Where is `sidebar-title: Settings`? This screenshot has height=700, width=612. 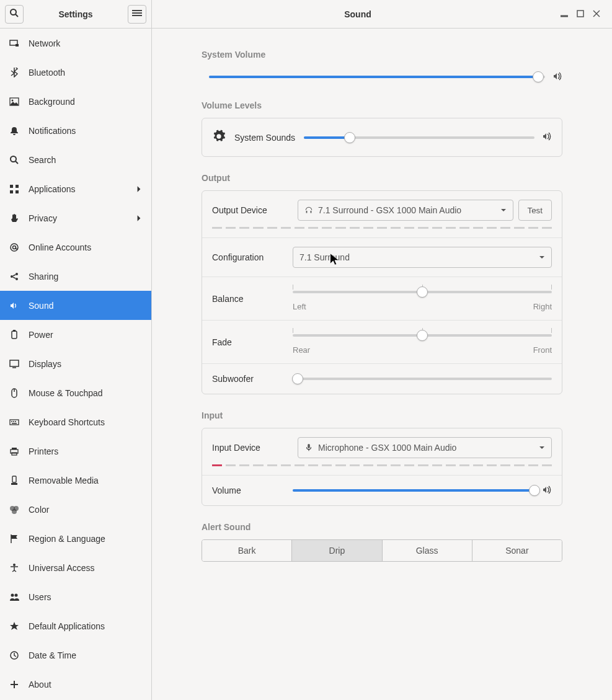
sidebar-title: Settings is located at coordinates (76, 14).